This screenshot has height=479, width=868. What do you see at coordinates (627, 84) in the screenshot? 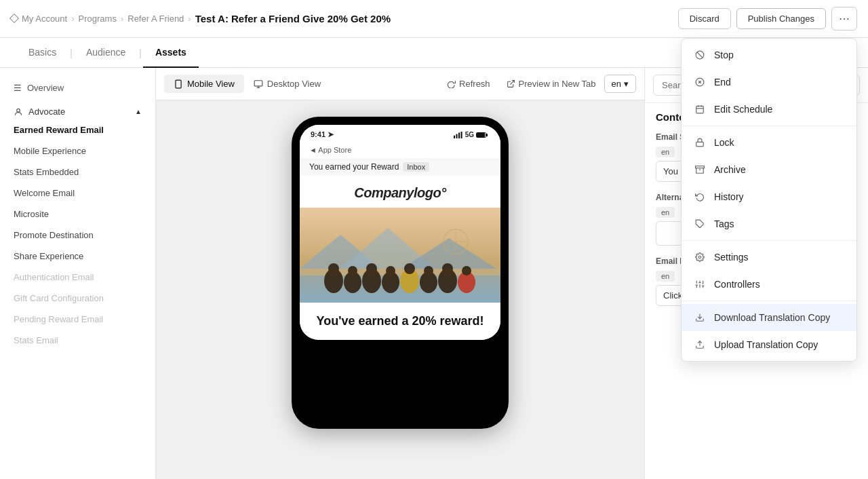
I see `lang-chevron-icon: ▾` at bounding box center [627, 84].